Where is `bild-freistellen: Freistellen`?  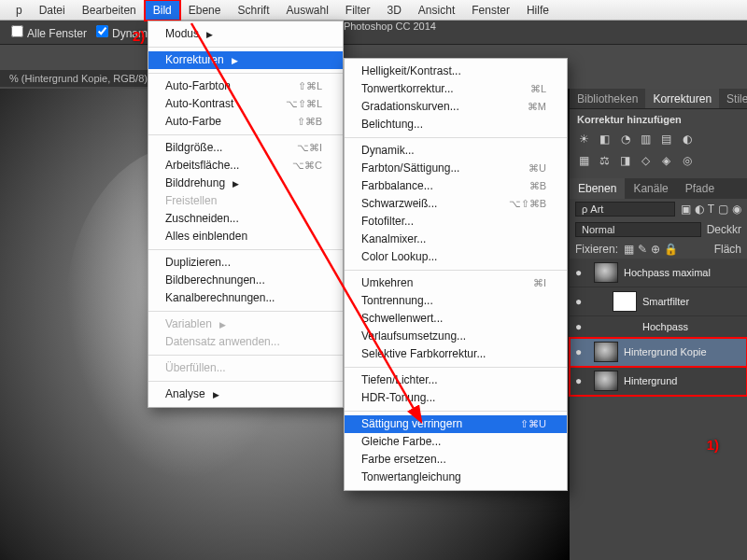
bild-freistellen: Freistellen is located at coordinates (246, 202).